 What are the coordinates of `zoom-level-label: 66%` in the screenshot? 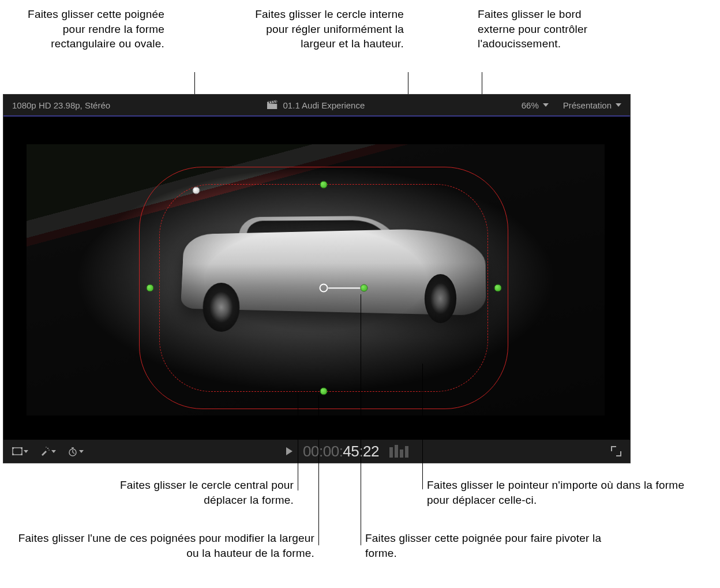 It's located at (530, 105).